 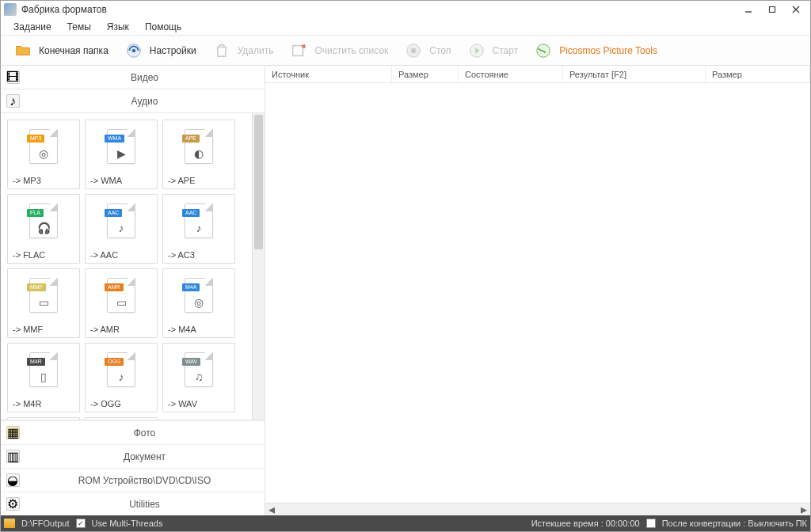 What do you see at coordinates (505, 51) in the screenshot?
I see `start-label: Старт` at bounding box center [505, 51].